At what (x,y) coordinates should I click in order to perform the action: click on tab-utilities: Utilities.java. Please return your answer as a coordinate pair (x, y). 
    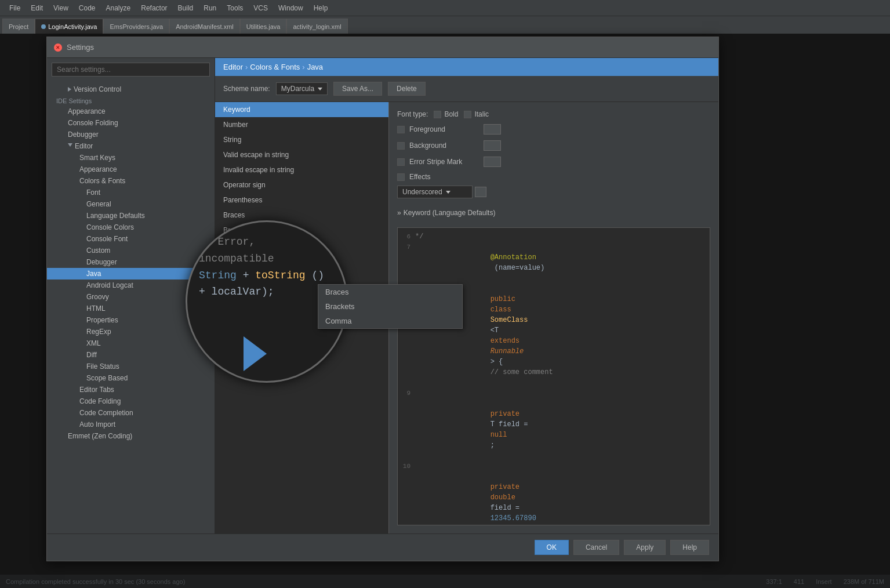
    Looking at the image, I should click on (263, 26).